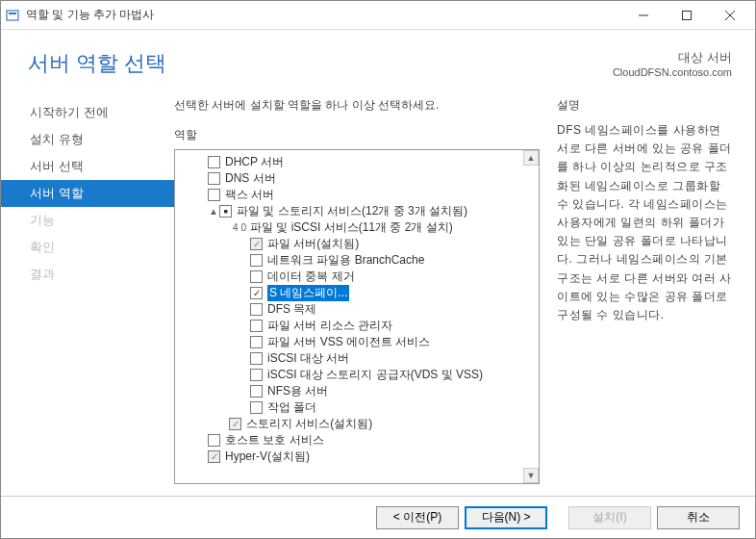 This screenshot has height=539, width=756. What do you see at coordinates (357, 162) in the screenshot?
I see `tree-row-0: DHCP 서버` at bounding box center [357, 162].